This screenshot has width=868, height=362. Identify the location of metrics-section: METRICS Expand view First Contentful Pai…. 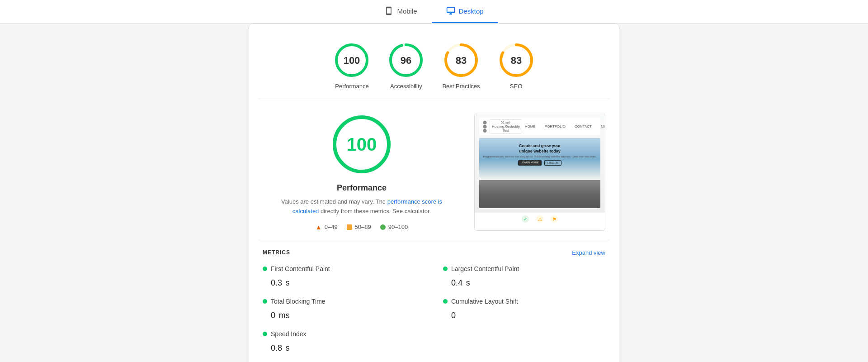
(434, 301).